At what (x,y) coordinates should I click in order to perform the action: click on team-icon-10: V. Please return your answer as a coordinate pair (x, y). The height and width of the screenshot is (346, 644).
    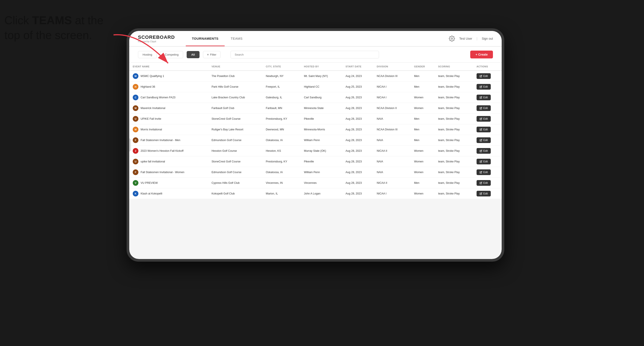
    Looking at the image, I should click on (136, 183).